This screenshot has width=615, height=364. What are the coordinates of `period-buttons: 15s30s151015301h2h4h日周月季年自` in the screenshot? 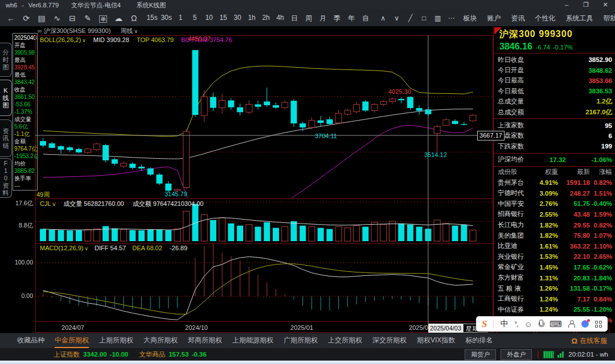 It's located at (259, 18).